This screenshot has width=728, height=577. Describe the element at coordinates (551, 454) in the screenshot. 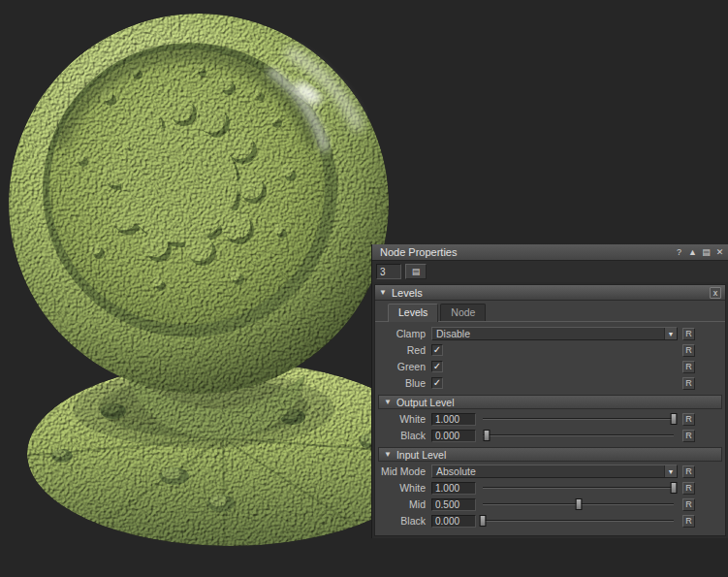

I see `input-level-section-header: ▼ Input Level` at that location.